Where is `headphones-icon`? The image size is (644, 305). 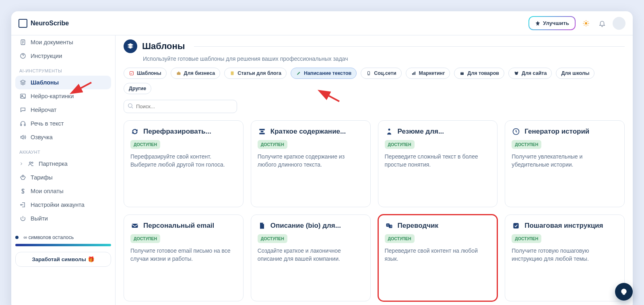 headphones-icon is located at coordinates (23, 124).